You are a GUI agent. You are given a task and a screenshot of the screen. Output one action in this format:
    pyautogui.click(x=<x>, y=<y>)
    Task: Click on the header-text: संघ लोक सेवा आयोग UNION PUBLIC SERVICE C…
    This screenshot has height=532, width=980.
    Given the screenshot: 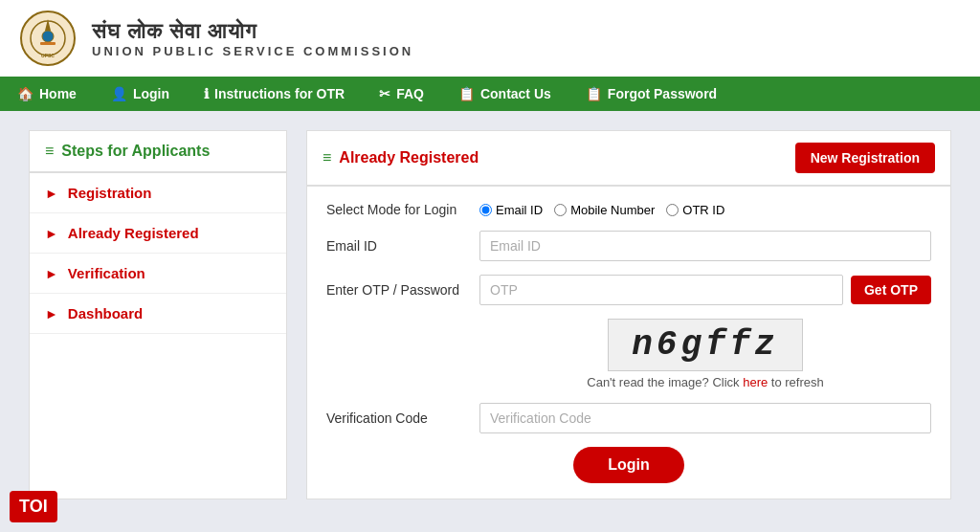 What is the action you would take?
    pyautogui.click(x=253, y=38)
    